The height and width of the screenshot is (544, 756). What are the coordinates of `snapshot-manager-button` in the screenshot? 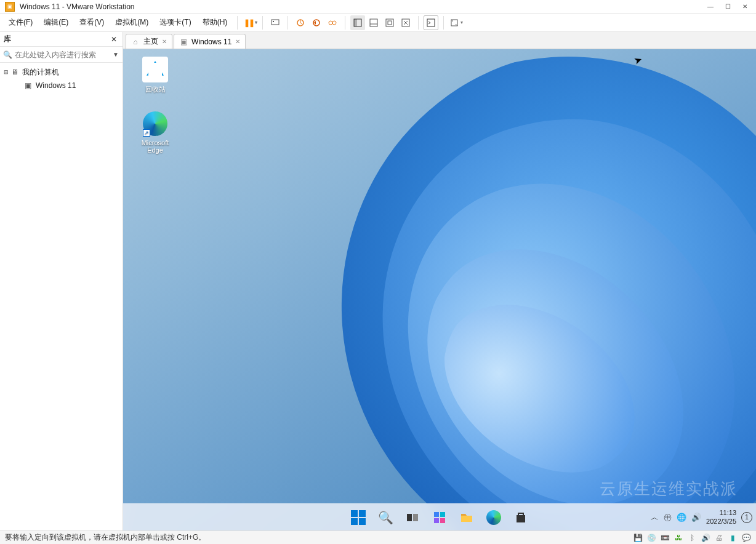 It's located at (332, 23).